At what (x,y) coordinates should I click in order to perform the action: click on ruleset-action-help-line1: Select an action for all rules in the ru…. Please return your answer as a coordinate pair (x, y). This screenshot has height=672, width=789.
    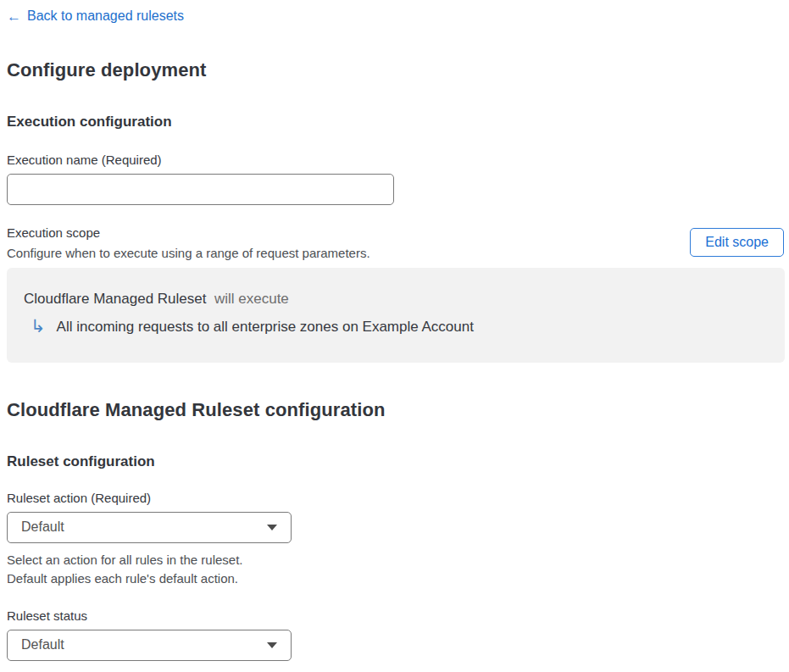
    Looking at the image, I should click on (395, 560).